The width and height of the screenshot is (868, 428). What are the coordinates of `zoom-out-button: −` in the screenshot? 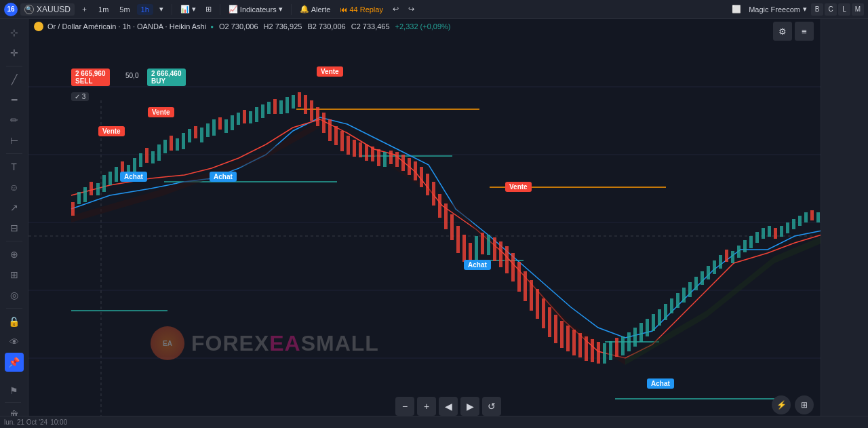 It's located at (405, 406).